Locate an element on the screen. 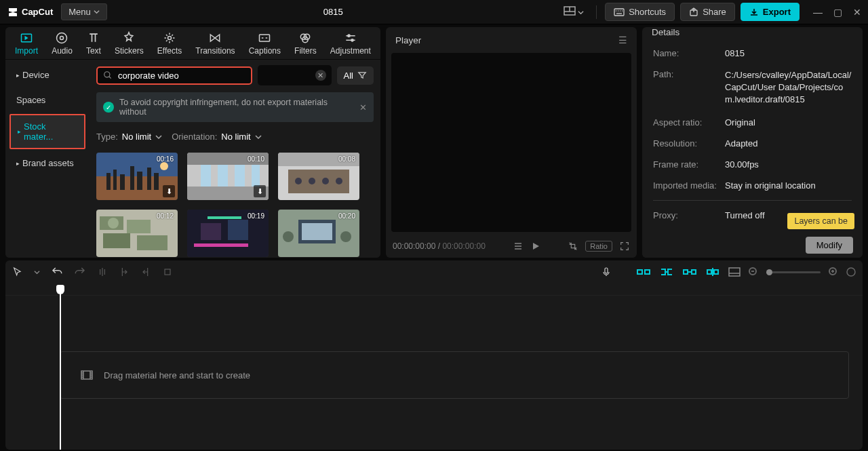  close-button: ✕ is located at coordinates (857, 12).